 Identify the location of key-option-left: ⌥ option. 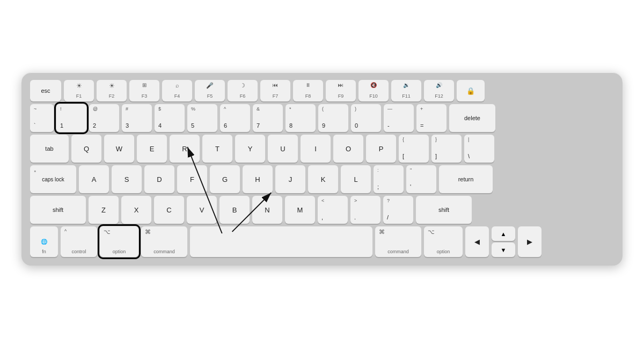
(119, 241).